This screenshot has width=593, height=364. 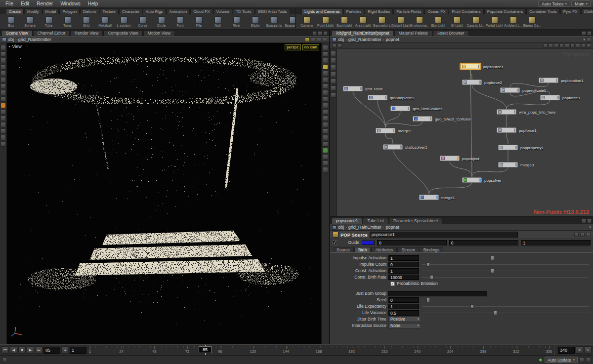 I want to click on shelf-tool-torus: Torus, so click(x=67, y=22).